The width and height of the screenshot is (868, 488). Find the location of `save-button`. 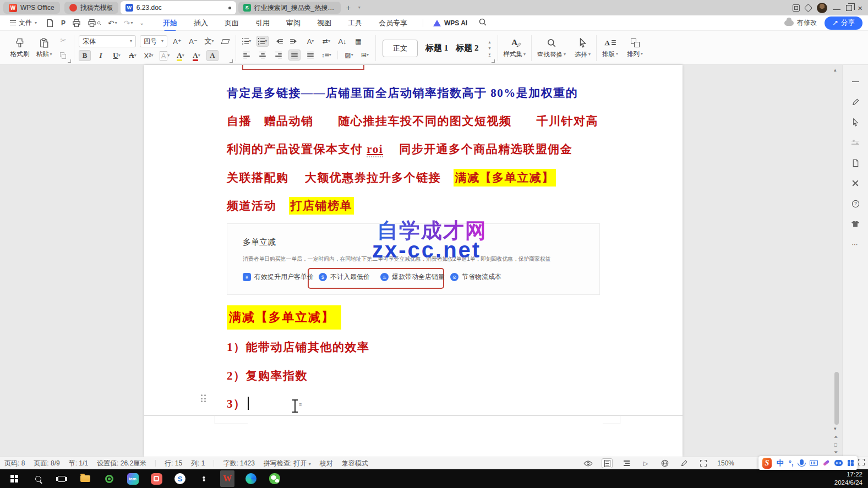

save-button is located at coordinates (50, 23).